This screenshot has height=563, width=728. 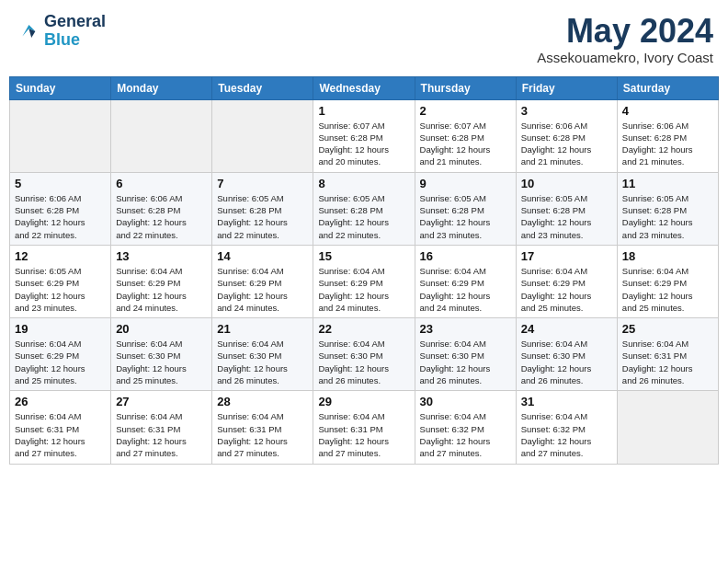 What do you see at coordinates (566, 208) in the screenshot?
I see `calendar-cell: 10Sunrise: 6:05 AM Sunset: 6:28 PM Dayli…` at bounding box center [566, 208].